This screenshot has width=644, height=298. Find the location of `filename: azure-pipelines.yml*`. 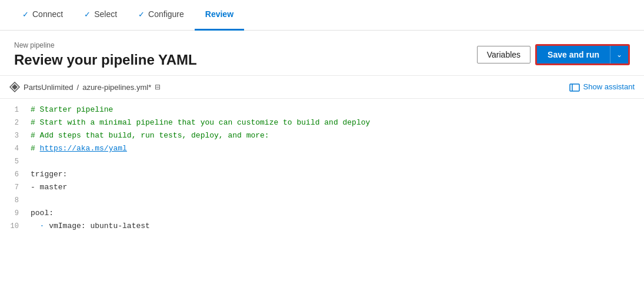

filename: azure-pipelines.yml* is located at coordinates (116, 87).